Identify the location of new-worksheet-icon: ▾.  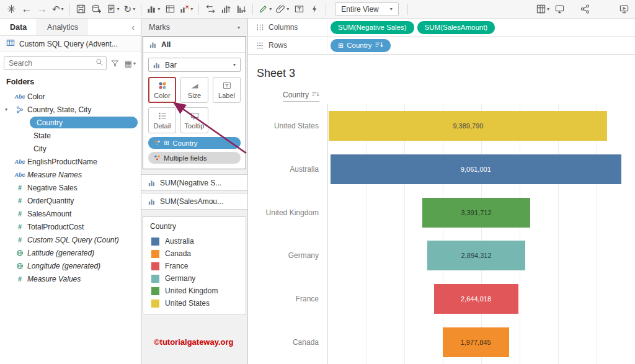
(113, 9).